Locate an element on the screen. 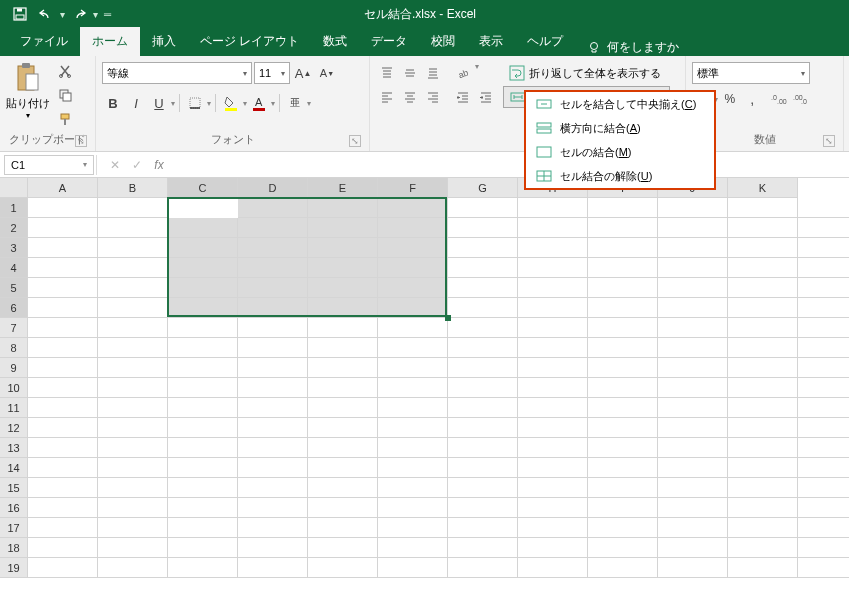 This screenshot has width=849, height=592. menu-unmerge: セル結合の解除(U) is located at coordinates (620, 176).